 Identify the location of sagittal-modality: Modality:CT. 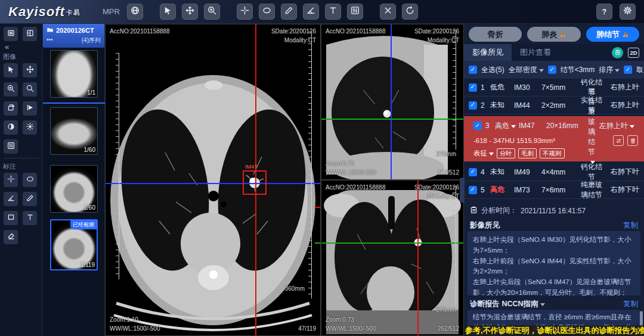
(436, 41).